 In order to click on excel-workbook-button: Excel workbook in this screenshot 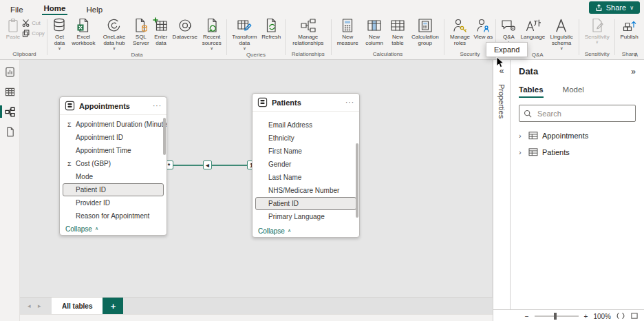, I will do `click(84, 32)`.